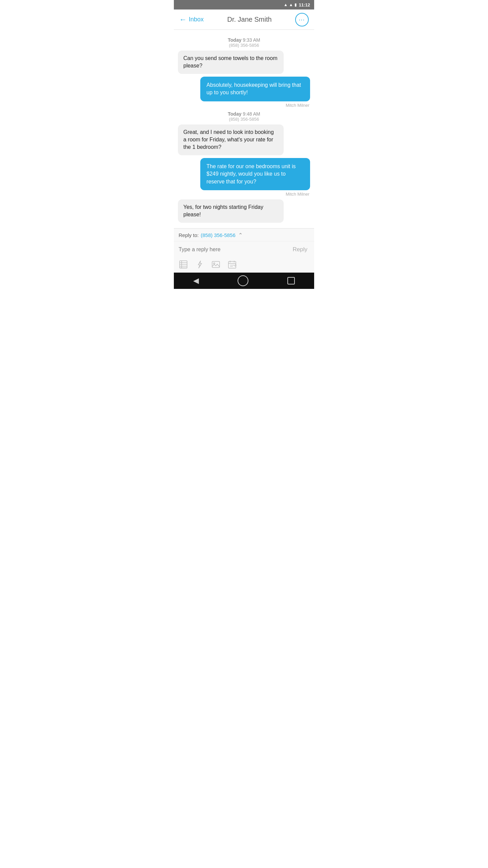  I want to click on back-button: ← Inbox, so click(191, 20).